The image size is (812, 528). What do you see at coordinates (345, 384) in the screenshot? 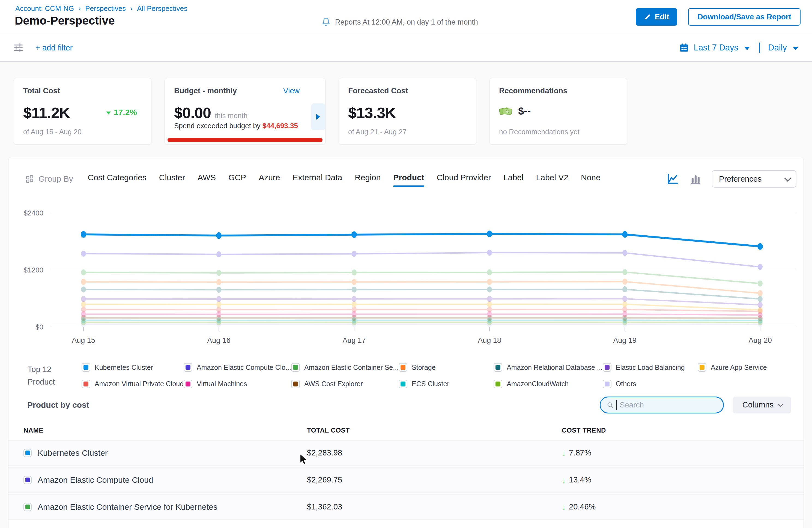
I see `legend-item-aws-cost-explorer: AWS Cost Explorer` at bounding box center [345, 384].